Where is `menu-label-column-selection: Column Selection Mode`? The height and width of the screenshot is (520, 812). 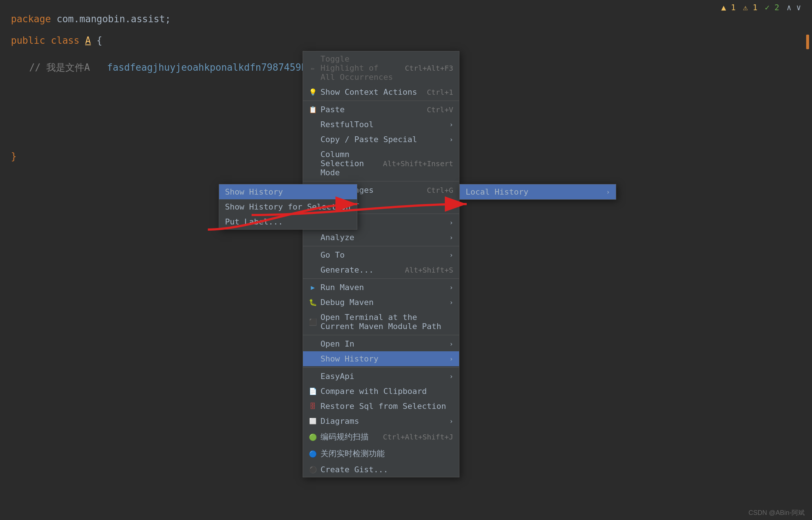
menu-label-column-selection: Column Selection Mode is located at coordinates (348, 163).